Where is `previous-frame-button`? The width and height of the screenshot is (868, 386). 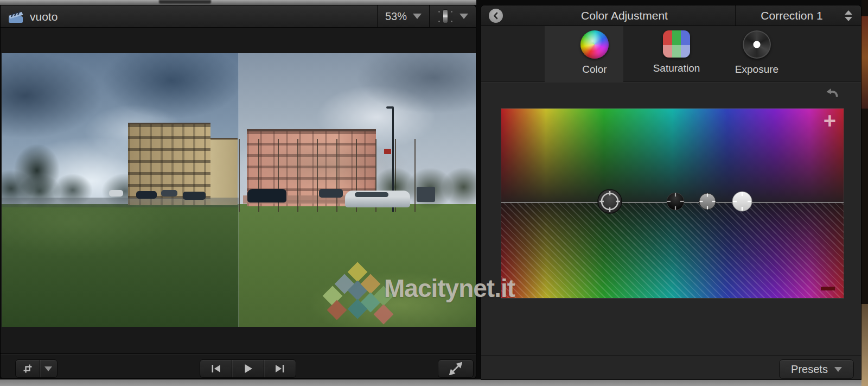
previous-frame-button is located at coordinates (216, 369).